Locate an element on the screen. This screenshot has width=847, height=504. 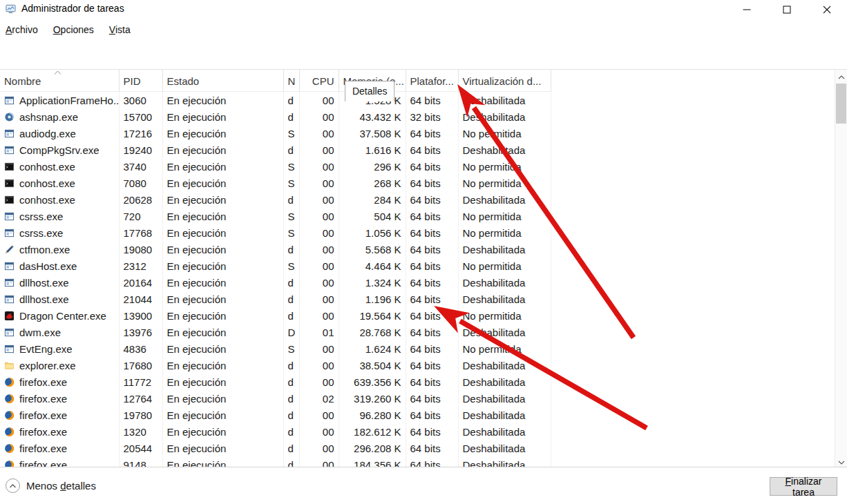
menu-opciones: Opciones is located at coordinates (77, 30).